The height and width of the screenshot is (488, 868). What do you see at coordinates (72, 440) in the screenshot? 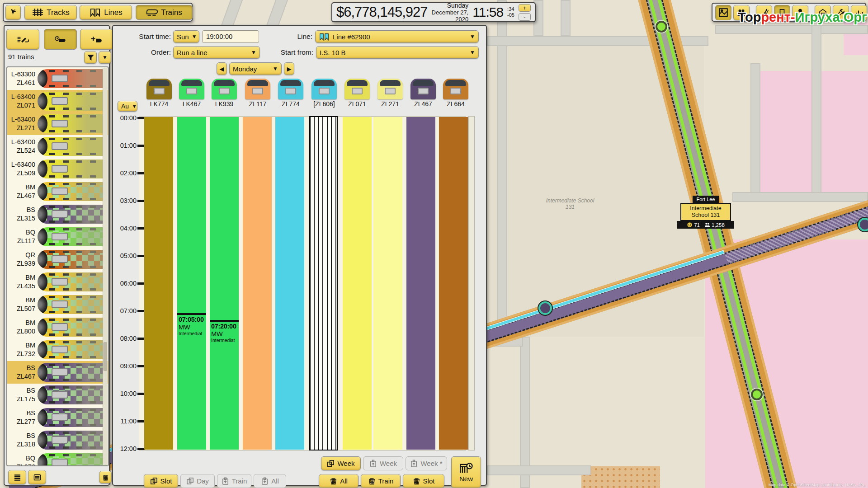
I see `train-livery-image` at bounding box center [72, 440].